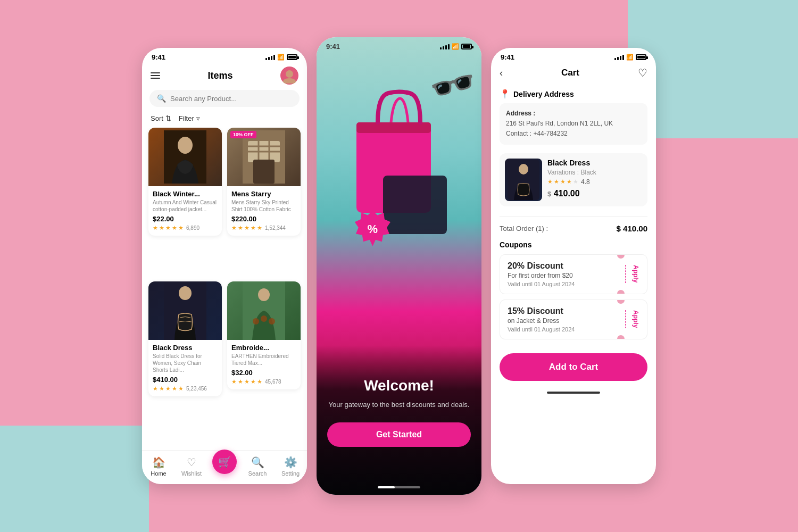  I want to click on get-started-button: Get Started, so click(399, 435).